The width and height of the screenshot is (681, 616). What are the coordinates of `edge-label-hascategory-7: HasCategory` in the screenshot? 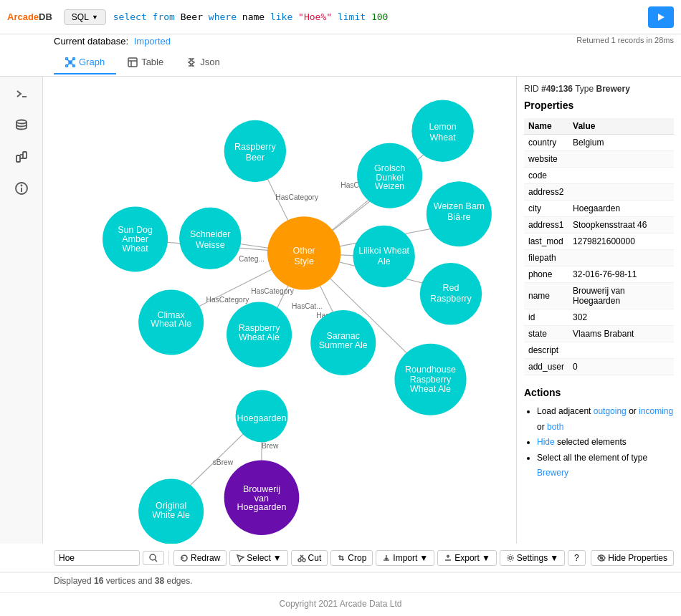 It's located at (228, 299).